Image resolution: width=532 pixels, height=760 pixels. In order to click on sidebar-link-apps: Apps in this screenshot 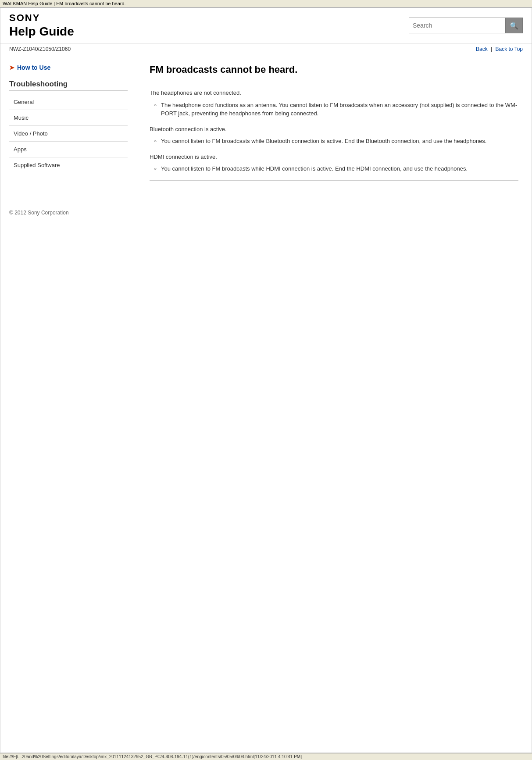, I will do `click(68, 149)`.